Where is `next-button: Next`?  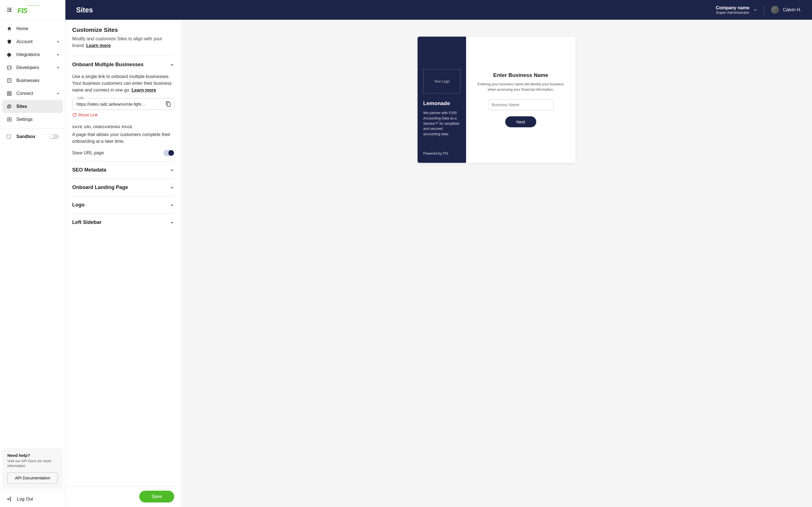
next-button: Next is located at coordinates (521, 122).